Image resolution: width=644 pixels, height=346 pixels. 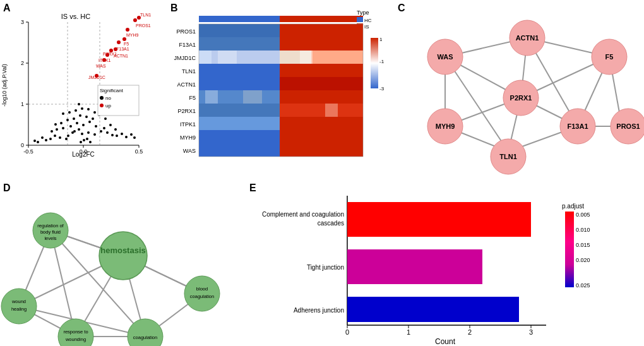 I want to click on svg-text: response to, so click(x=76, y=332).